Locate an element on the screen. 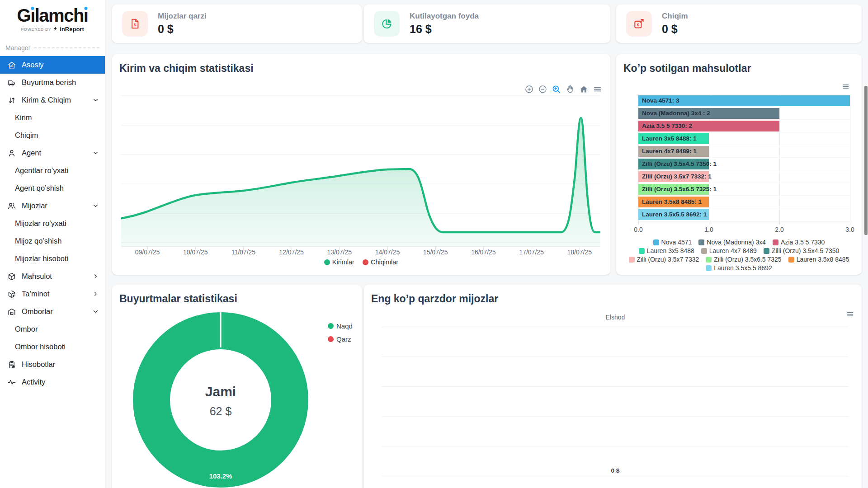 Image resolution: width=868 pixels, height=488 pixels. sidebar-item-omborlar: Omborlar is located at coordinates (52, 312).